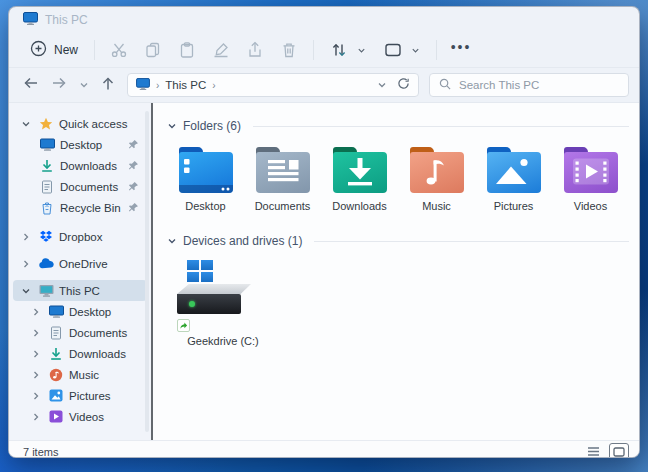 The image size is (648, 472). Describe the element at coordinates (255, 50) in the screenshot. I see `share-button` at that location.